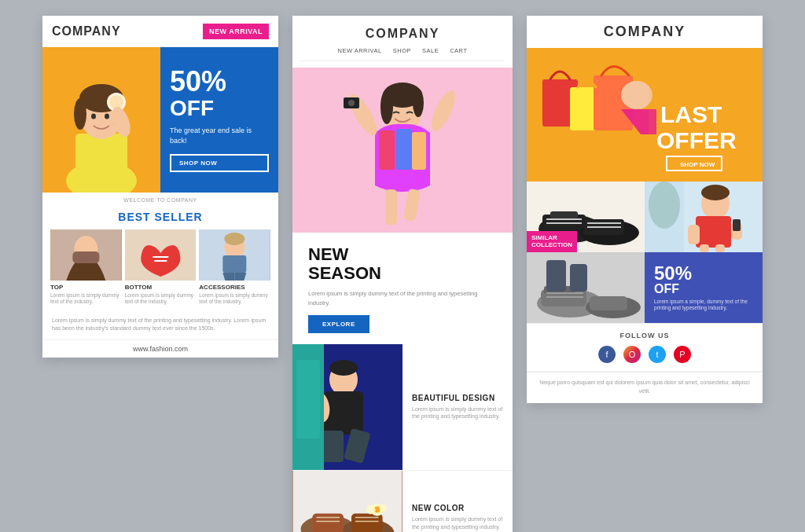 This screenshot has width=805, height=532. I want to click on t1-product-bottom-desc: Lorem ipsum is simply dummy text of the …, so click(160, 299).